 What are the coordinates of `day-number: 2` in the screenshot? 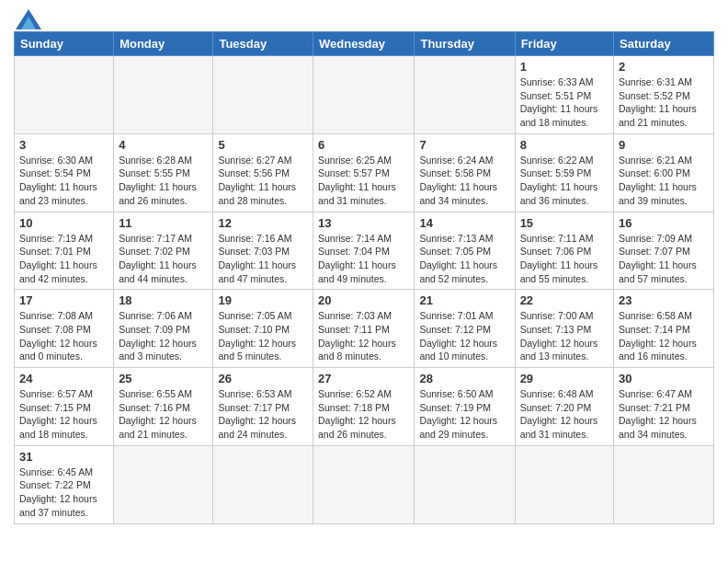 It's located at (664, 66).